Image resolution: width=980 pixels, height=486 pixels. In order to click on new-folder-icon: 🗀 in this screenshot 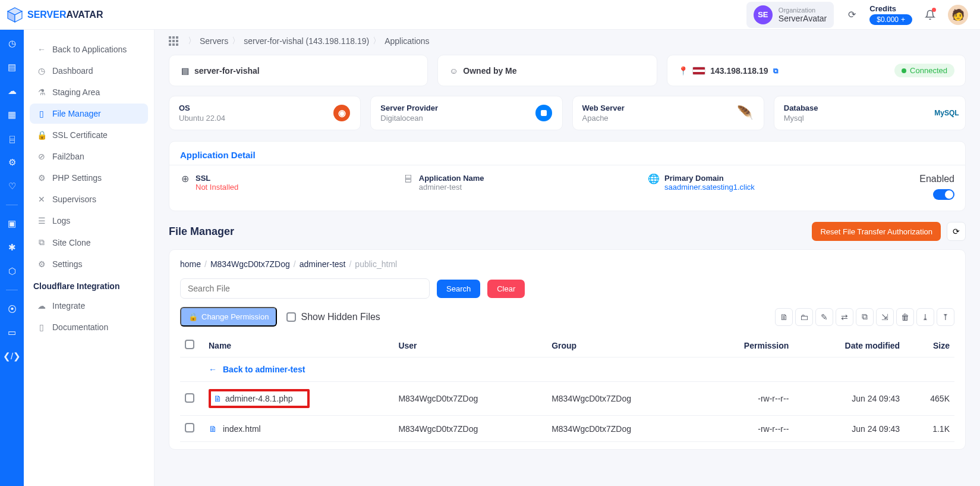, I will do `click(804, 317)`.